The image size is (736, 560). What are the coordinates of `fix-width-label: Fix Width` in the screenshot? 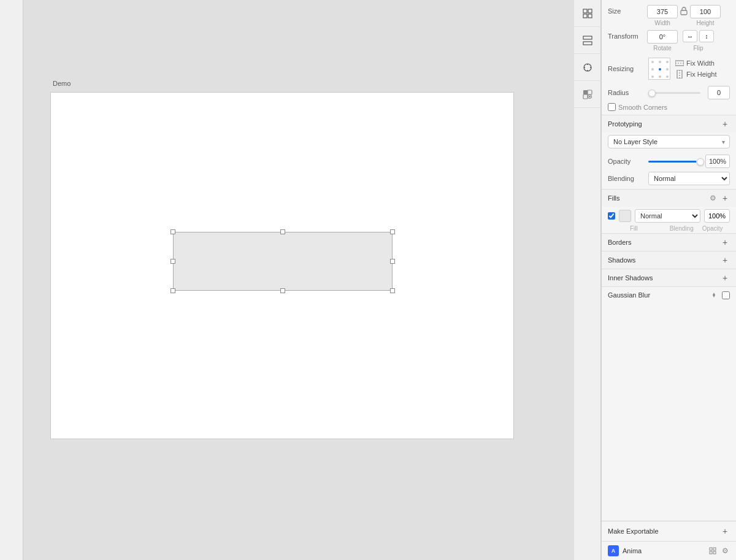 It's located at (700, 63).